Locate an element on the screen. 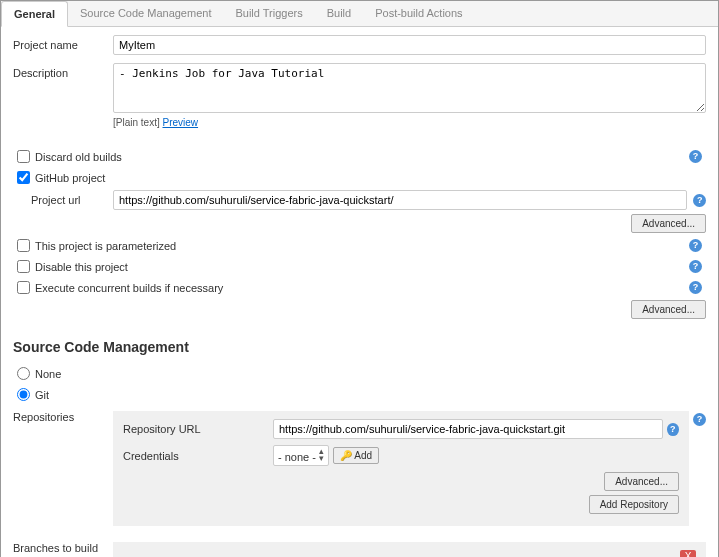 This screenshot has height=557, width=719. branches-label: Branches to build is located at coordinates (63, 546).